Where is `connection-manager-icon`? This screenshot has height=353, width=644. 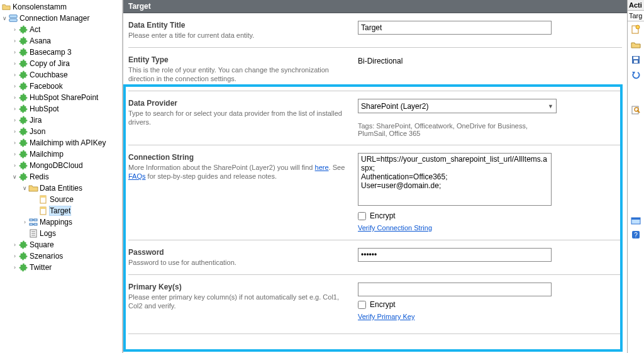
connection-manager-icon is located at coordinates (13, 18).